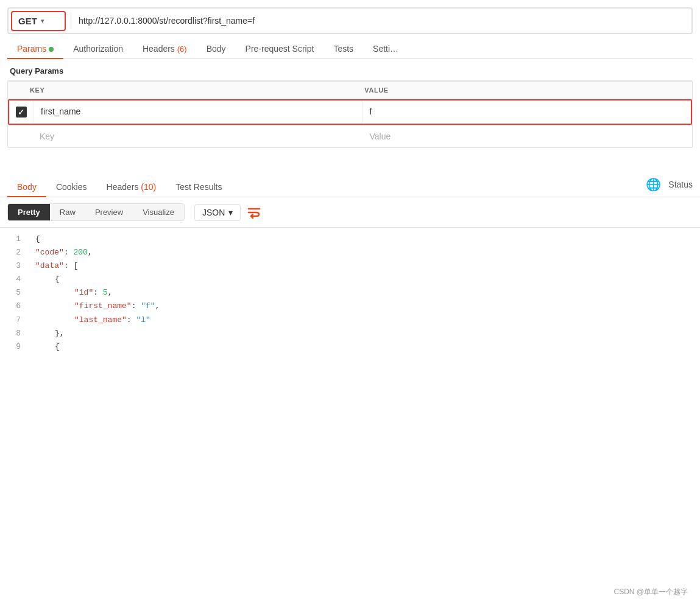 The width and height of the screenshot is (700, 607). I want to click on col-checkbox, so click(15, 90).